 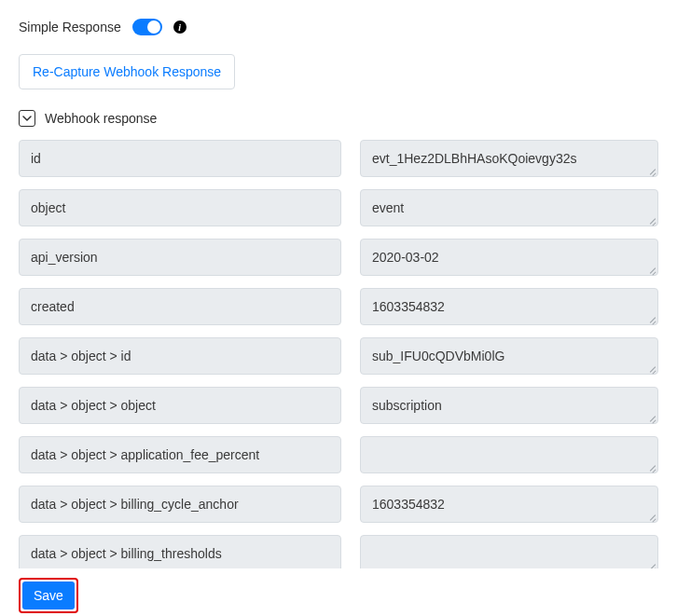 What do you see at coordinates (509, 356) in the screenshot?
I see `field-value-wrap: sub_IFU0cQDVbMi0lG` at bounding box center [509, 356].